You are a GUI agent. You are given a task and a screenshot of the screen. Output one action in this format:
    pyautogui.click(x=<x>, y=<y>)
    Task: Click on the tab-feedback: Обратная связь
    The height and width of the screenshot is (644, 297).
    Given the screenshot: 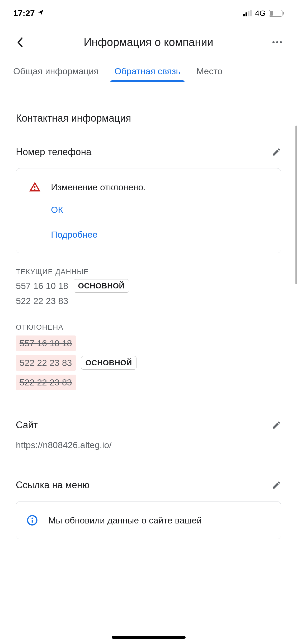 What is the action you would take?
    pyautogui.click(x=147, y=71)
    